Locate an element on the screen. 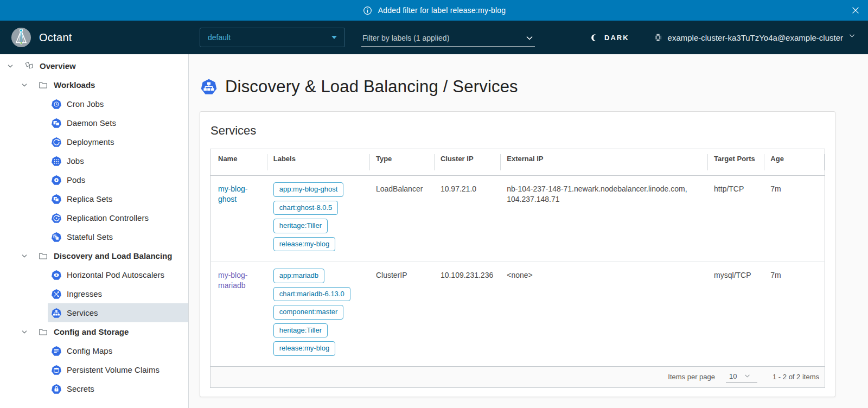  table-footer-row: Items per page 10 1 - 2 of 2 items is located at coordinates (518, 377).